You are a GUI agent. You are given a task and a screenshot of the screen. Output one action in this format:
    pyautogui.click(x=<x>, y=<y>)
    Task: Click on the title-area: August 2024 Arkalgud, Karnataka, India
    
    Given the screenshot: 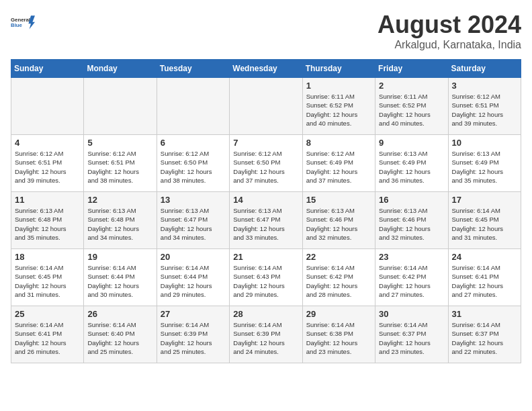 What is the action you would take?
    pyautogui.click(x=449, y=31)
    